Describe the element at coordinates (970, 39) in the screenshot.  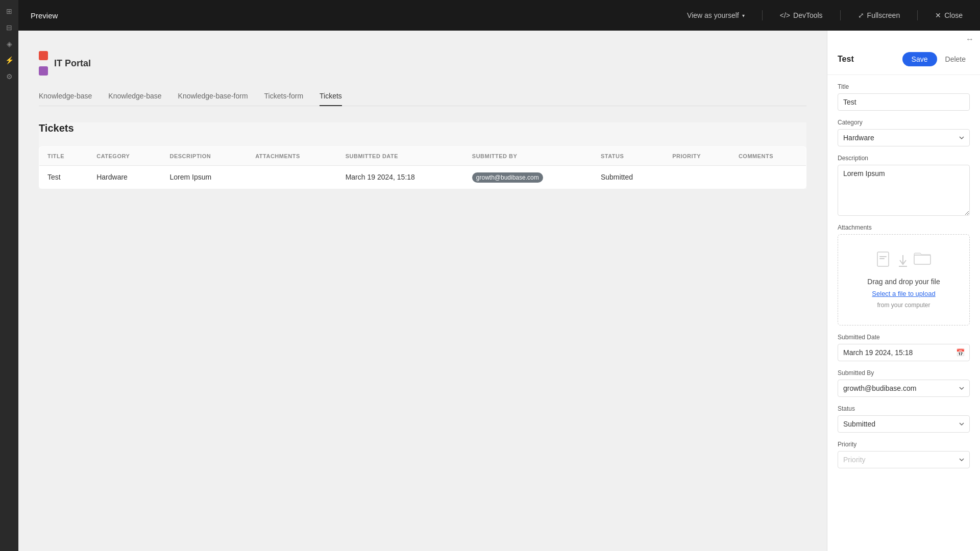
I see `expand-icon: ↔` at that location.